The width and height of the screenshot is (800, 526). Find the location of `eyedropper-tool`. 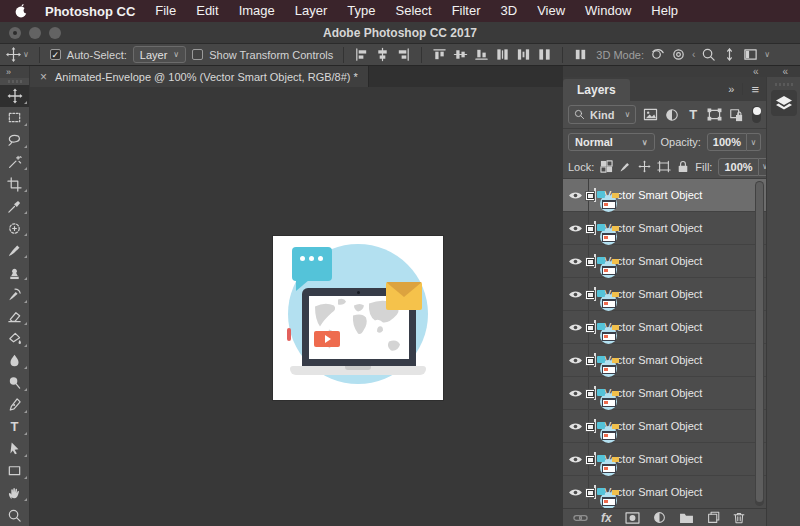

eyedropper-tool is located at coordinates (15, 206).